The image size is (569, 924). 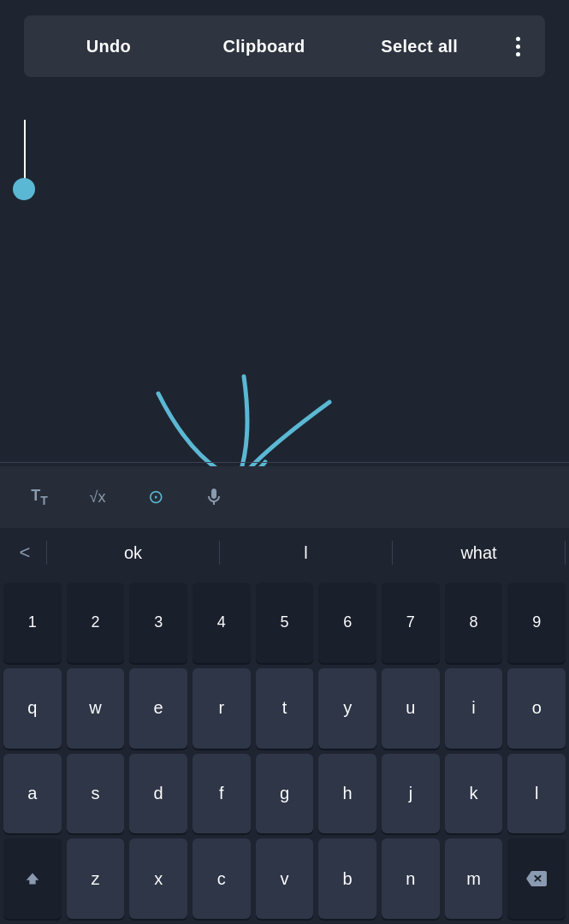 I want to click on key-9: 9, so click(x=536, y=623).